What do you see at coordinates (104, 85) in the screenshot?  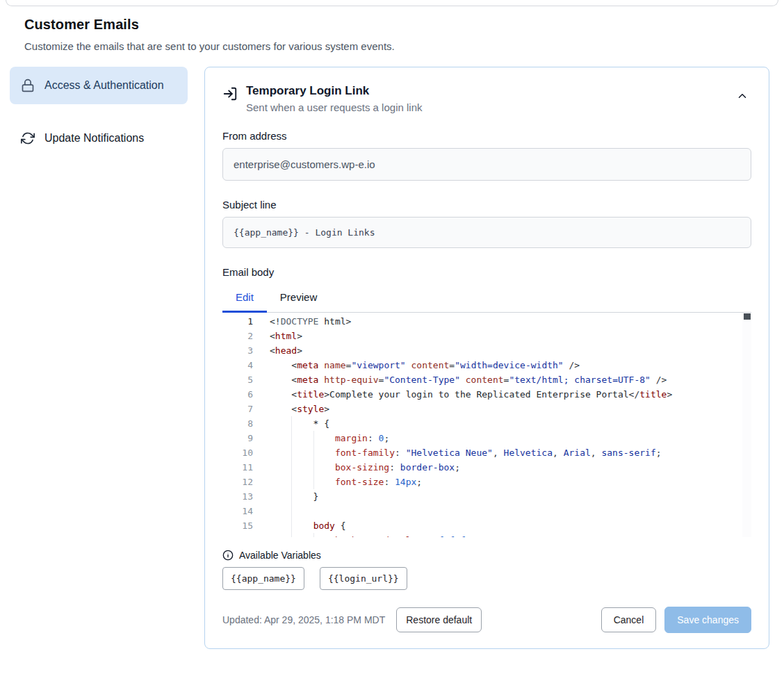 I see `sidebar-item-label: Access & Authentication` at bounding box center [104, 85].